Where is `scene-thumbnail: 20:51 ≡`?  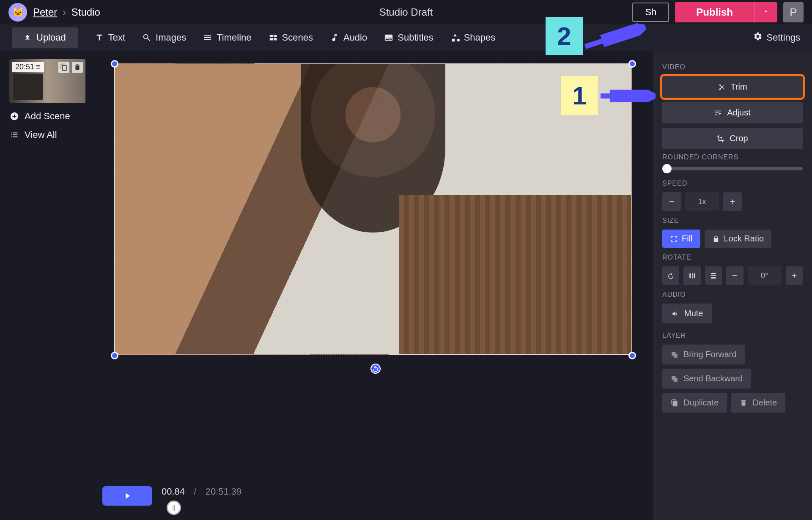 scene-thumbnail: 20:51 ≡ is located at coordinates (47, 81).